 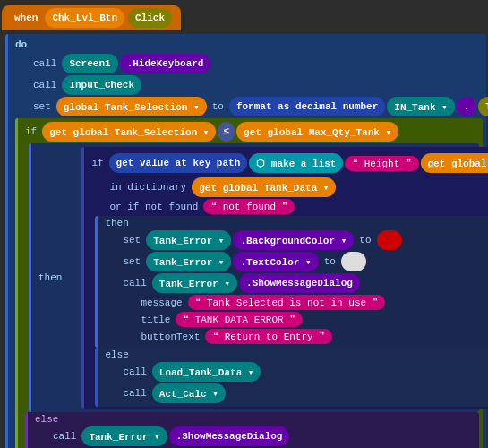 I want to click on textcolor-pill: .TextColor ▾, so click(x=276, y=262).